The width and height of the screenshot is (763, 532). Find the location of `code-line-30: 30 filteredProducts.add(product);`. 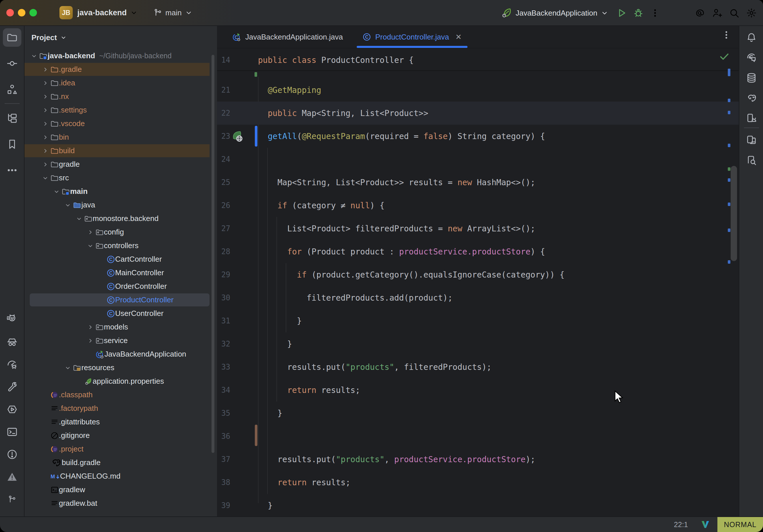

code-line-30: 30 filteredProducts.add(product); is located at coordinates (478, 298).